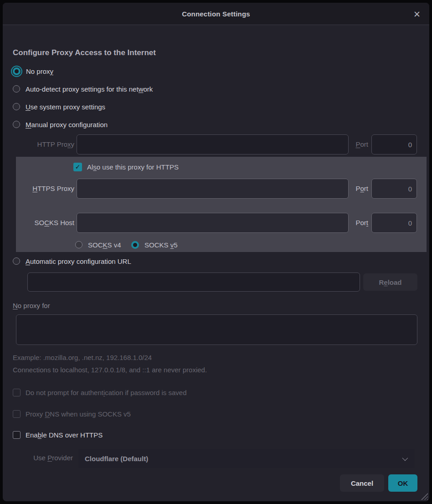 The width and height of the screenshot is (432, 504). Describe the element at coordinates (16, 89) in the screenshot. I see `radio-auto-detect` at that location.